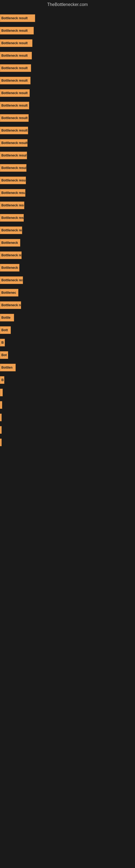 This screenshot has width=135, height=868. Describe the element at coordinates (6, 317) in the screenshot. I see `bar-label: Bottle` at that location.